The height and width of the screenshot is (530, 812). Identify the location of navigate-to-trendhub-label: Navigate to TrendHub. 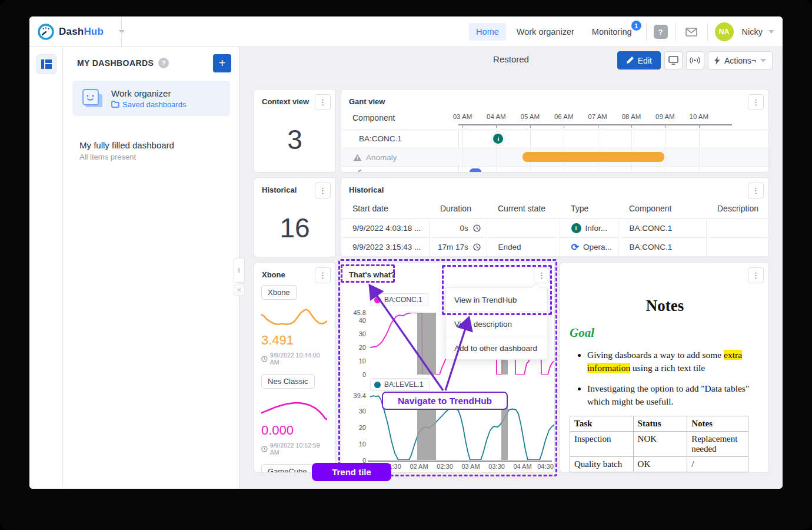
(445, 400).